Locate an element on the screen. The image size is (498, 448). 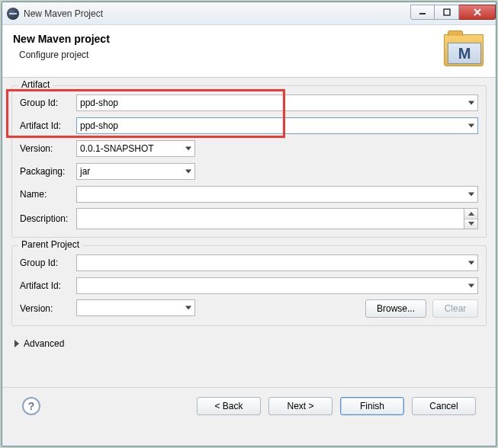
back-button-label: < Back is located at coordinates (229, 406).